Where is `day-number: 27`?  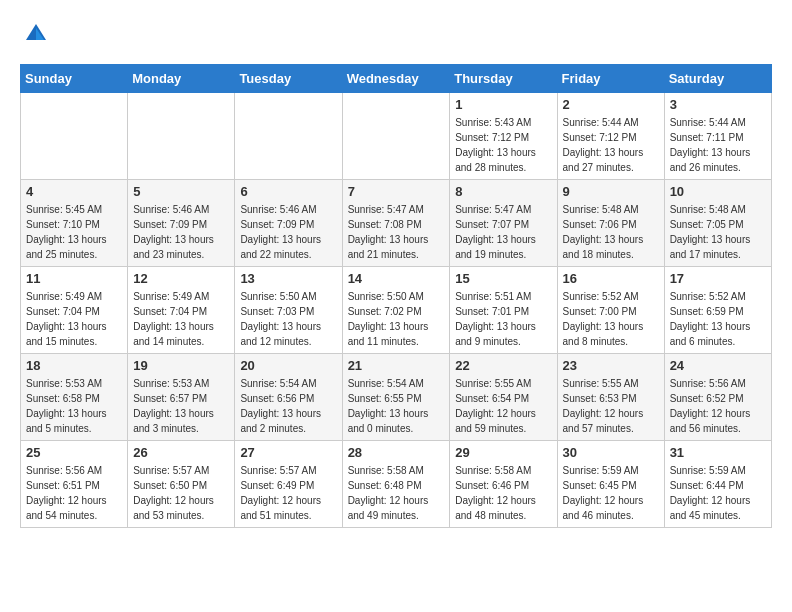 day-number: 27 is located at coordinates (288, 452).